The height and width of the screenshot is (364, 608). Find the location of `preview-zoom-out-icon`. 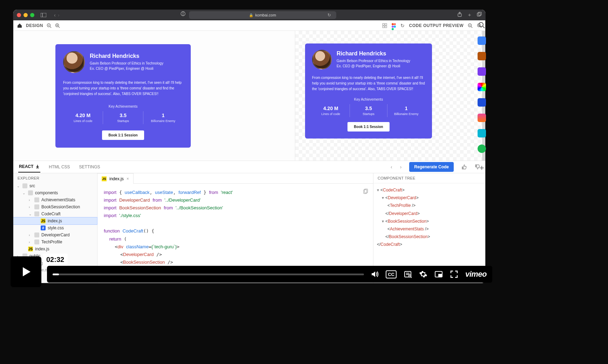

preview-zoom-out-icon is located at coordinates (470, 26).